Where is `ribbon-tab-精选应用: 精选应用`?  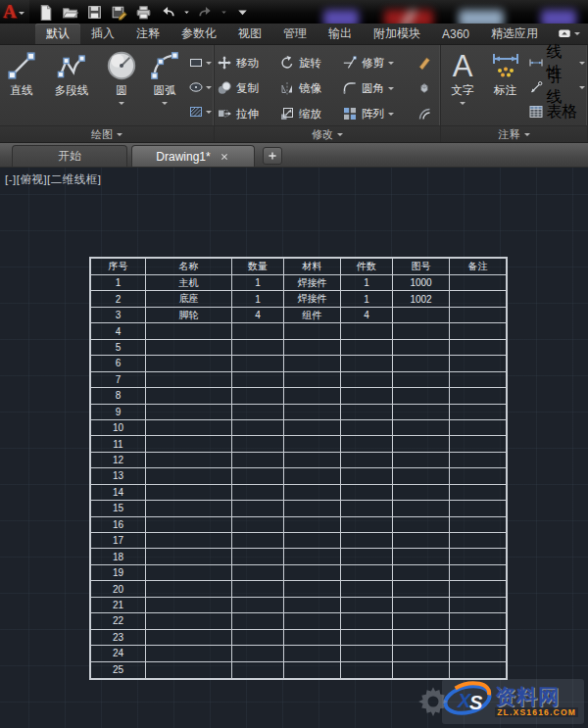
ribbon-tab-精选应用: 精选应用 is located at coordinates (514, 33).